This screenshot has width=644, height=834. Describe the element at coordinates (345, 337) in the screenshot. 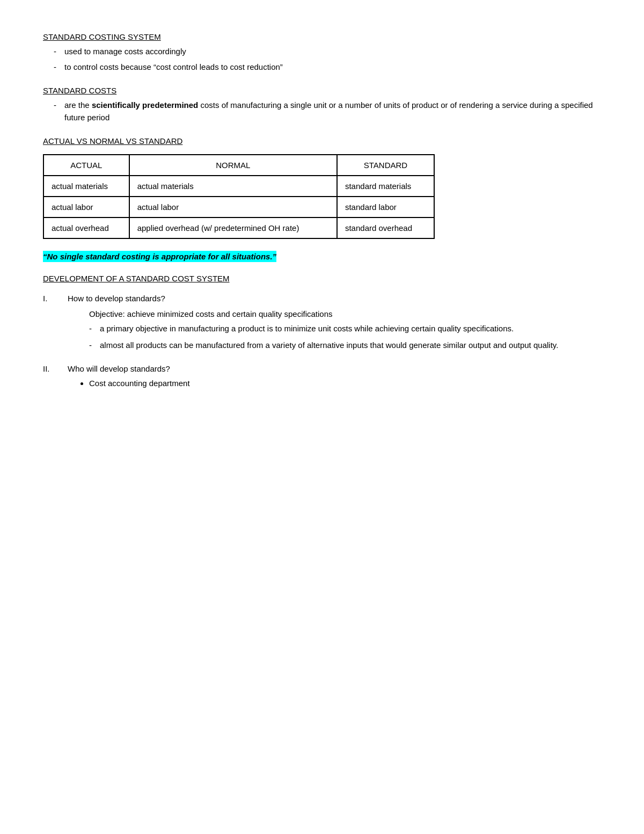

I see `sub-bullet-list-1: a primary objective in manufacturing a p…` at that location.